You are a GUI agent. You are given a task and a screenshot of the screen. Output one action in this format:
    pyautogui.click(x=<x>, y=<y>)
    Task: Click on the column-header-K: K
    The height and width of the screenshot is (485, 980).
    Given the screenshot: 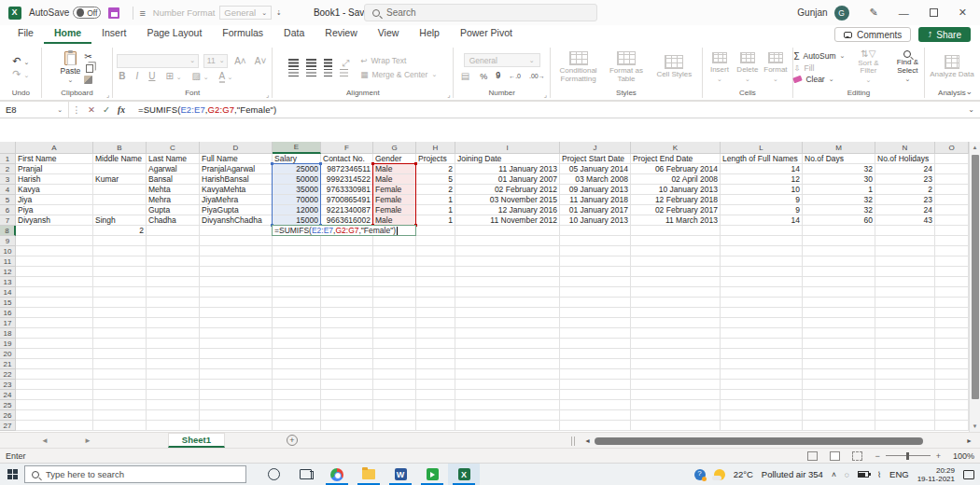 What is the action you would take?
    pyautogui.click(x=676, y=147)
    